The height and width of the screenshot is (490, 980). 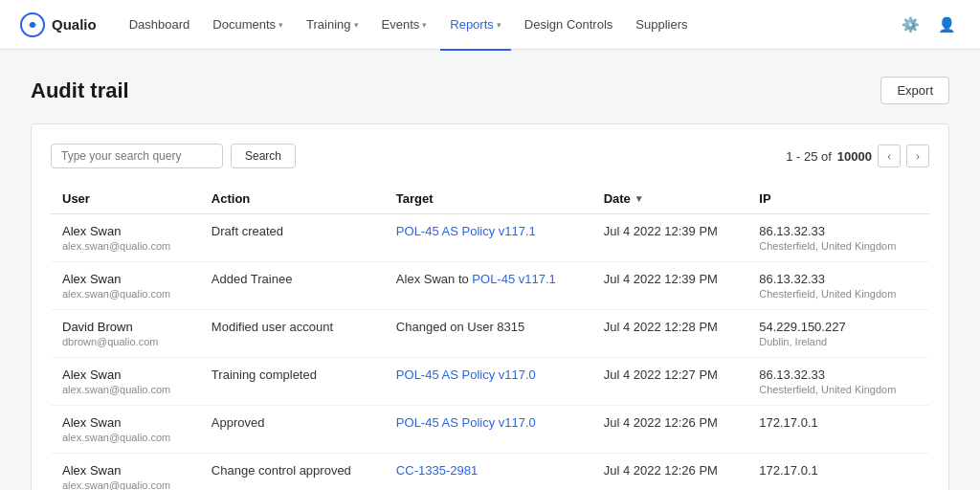 I want to click on date-cell: Jul 4 2022 12:27 PM, so click(x=670, y=382).